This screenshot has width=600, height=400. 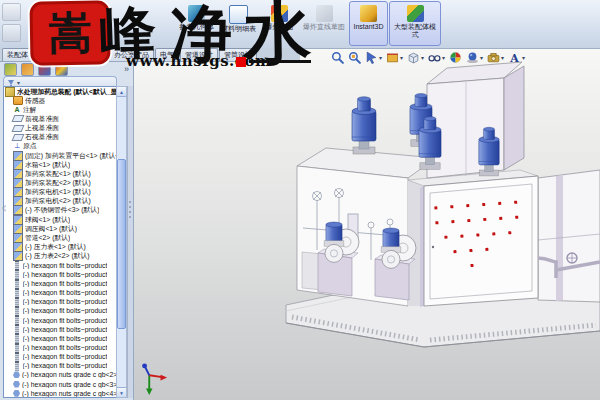 I want to click on commandmanager-tab: 评估, so click(x=96, y=54).